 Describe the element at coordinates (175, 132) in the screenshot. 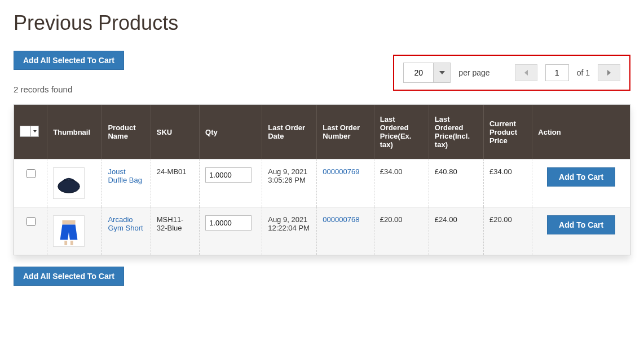

I see `th-sku: SKU` at that location.